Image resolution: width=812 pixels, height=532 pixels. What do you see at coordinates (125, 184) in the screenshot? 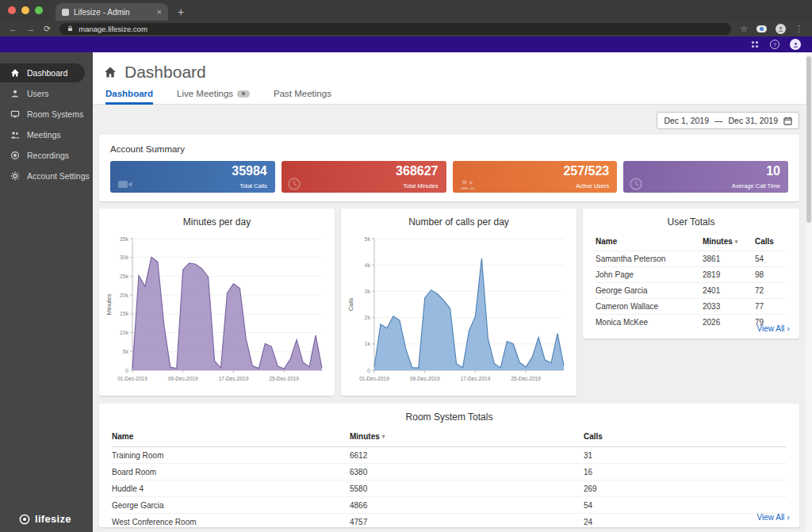
I see `video-camera-icon` at bounding box center [125, 184].